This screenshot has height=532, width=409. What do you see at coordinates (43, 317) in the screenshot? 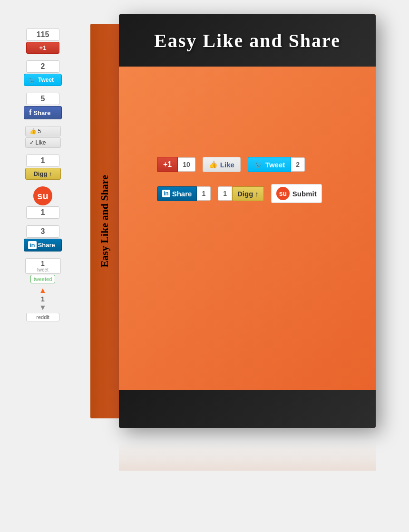
I see `reddit-button: reddit` at bounding box center [43, 317].